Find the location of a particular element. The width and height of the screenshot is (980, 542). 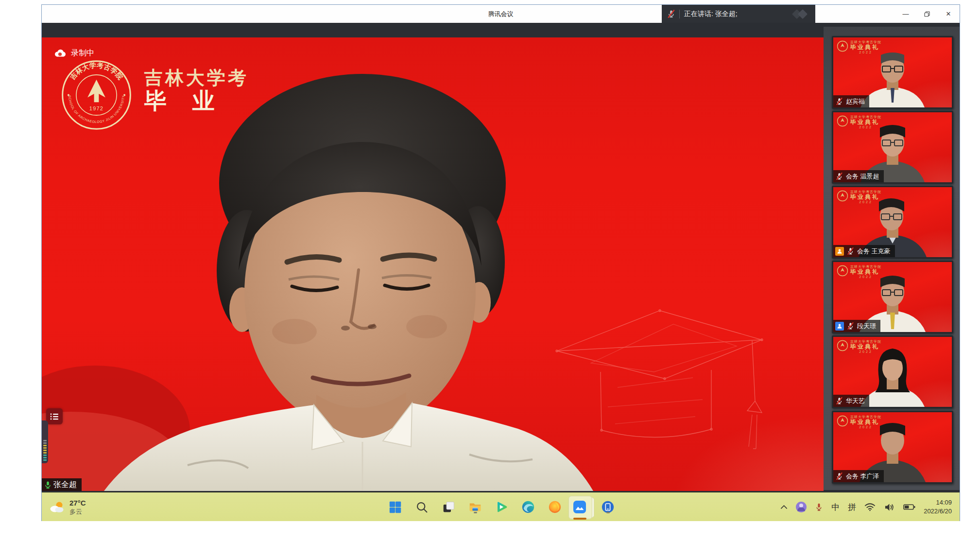

tray-expand-chevron is located at coordinates (784, 507).